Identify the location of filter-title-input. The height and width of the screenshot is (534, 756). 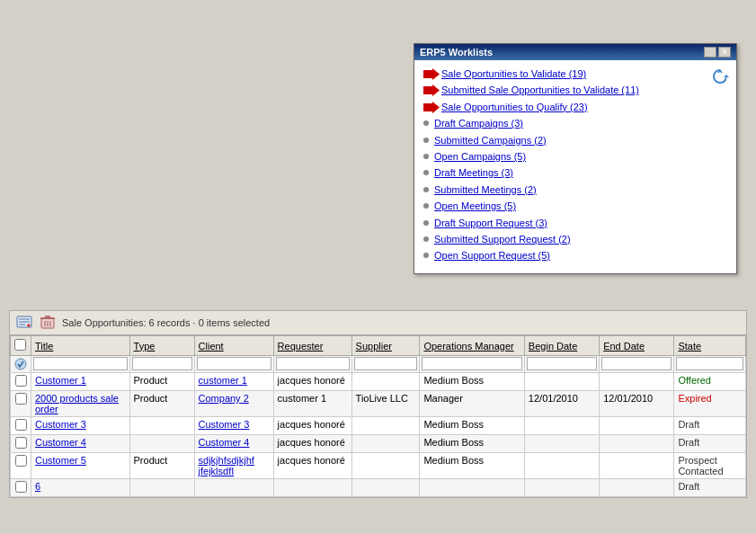
(81, 363).